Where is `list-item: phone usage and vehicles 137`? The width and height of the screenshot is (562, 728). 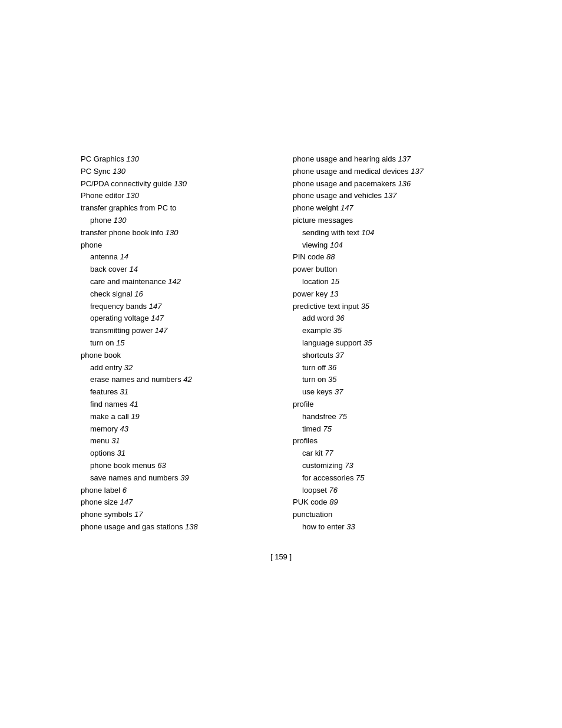 list-item: phone usage and vehicles 137 is located at coordinates (387, 196).